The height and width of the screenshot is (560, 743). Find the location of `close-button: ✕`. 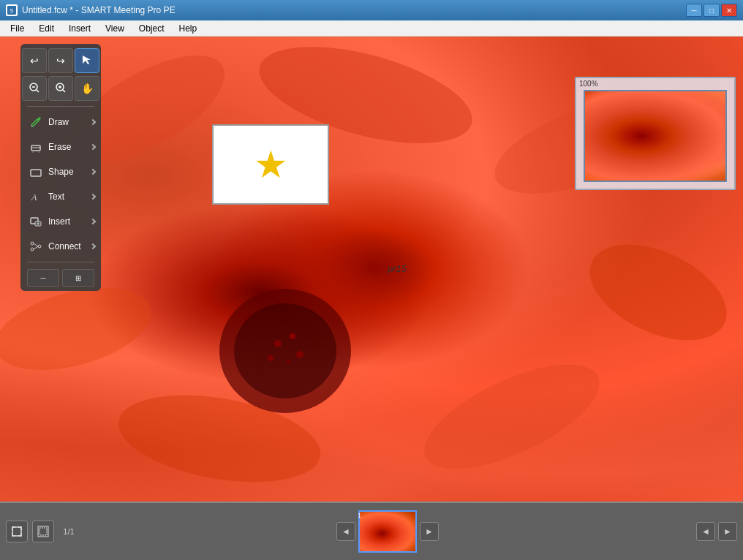

close-button: ✕ is located at coordinates (729, 10).